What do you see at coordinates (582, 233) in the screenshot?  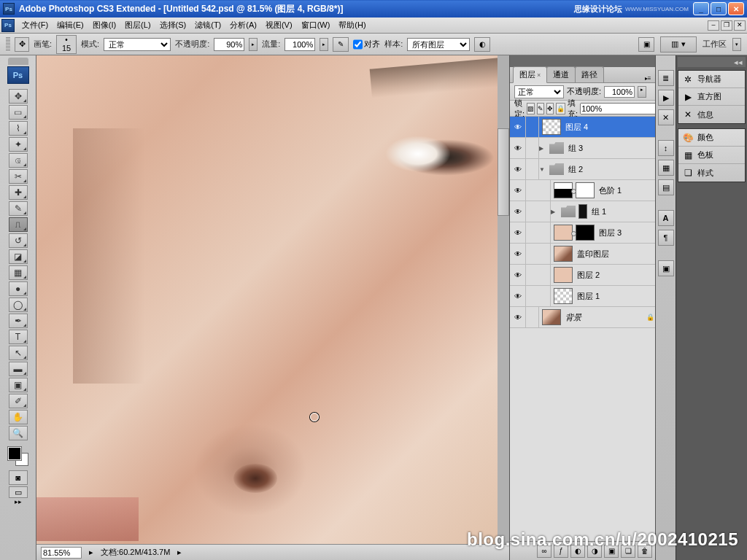 I see `layer-row: 👁图层 3` at bounding box center [582, 233].